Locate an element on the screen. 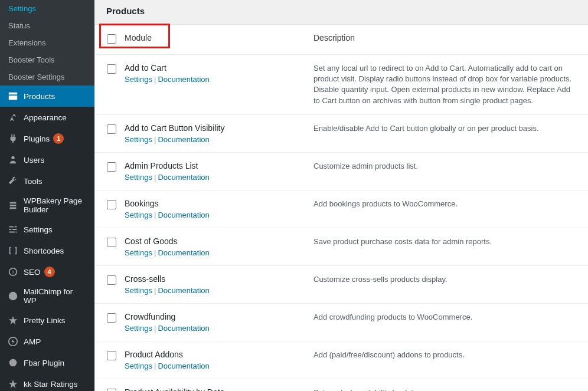 The height and width of the screenshot is (391, 588). page-title: Products is located at coordinates (341, 12).